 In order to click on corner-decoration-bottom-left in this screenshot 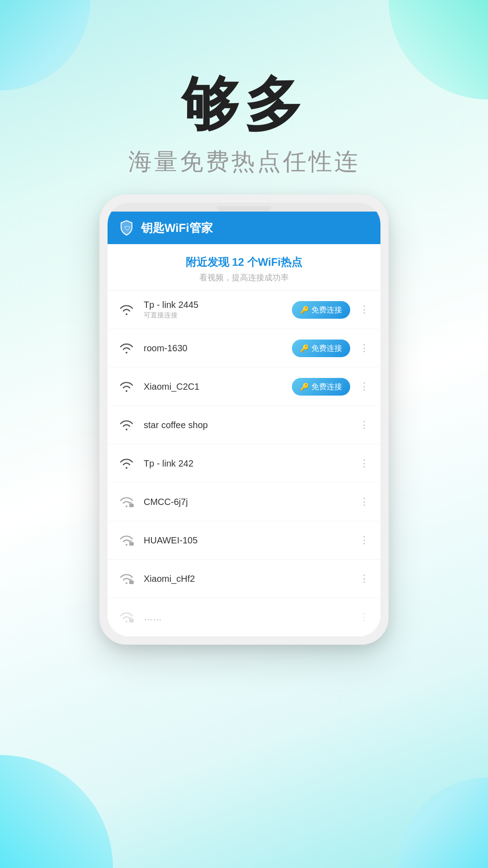, I will do `click(56, 811)`.